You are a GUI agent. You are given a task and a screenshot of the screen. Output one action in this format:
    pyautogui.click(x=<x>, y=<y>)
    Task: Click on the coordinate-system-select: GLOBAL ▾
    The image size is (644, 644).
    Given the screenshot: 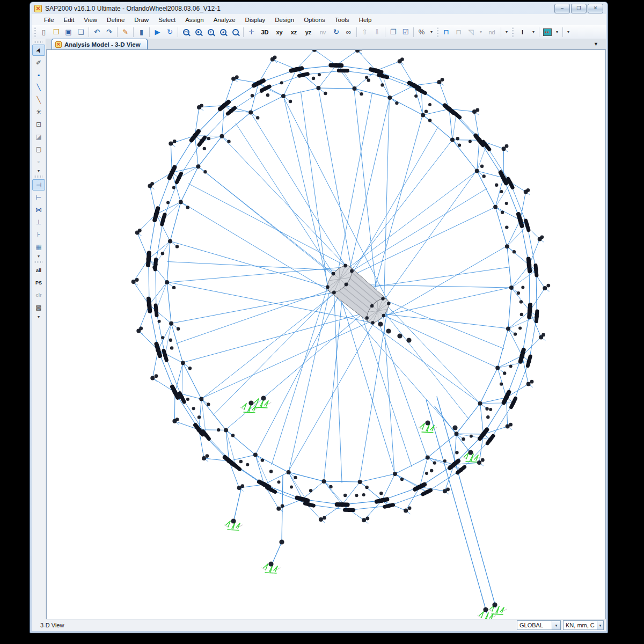 What is the action you would take?
    pyautogui.click(x=539, y=625)
    